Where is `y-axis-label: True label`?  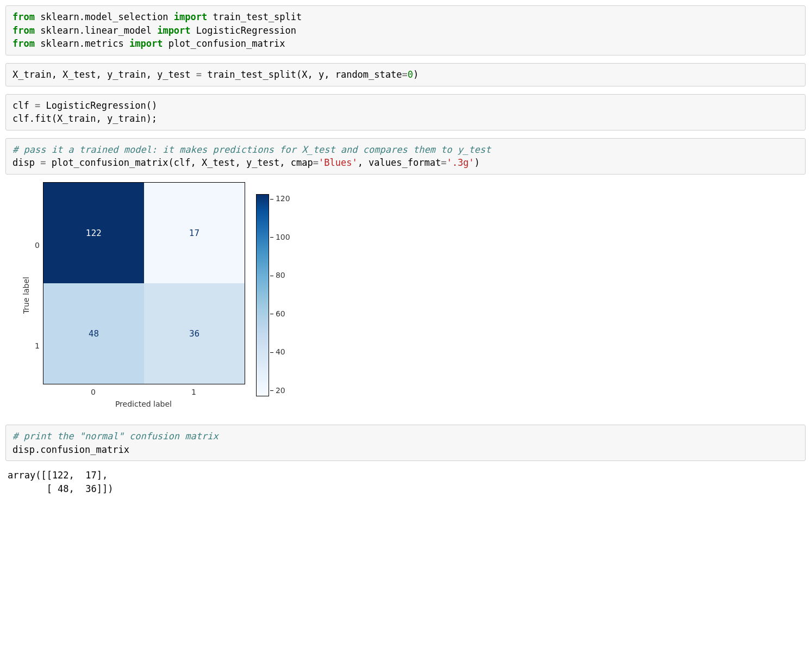
y-axis-label: True label is located at coordinates (26, 295).